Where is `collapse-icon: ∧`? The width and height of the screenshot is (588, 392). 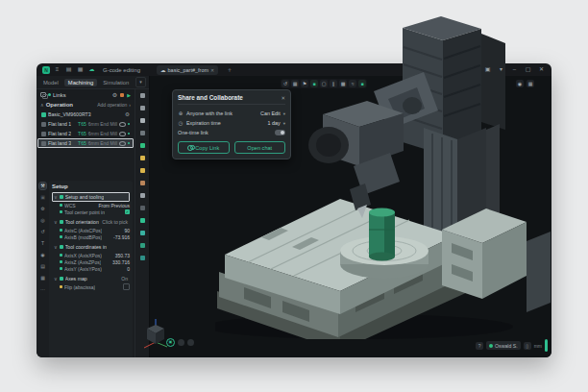 collapse-icon: ∧ is located at coordinates (42, 105).